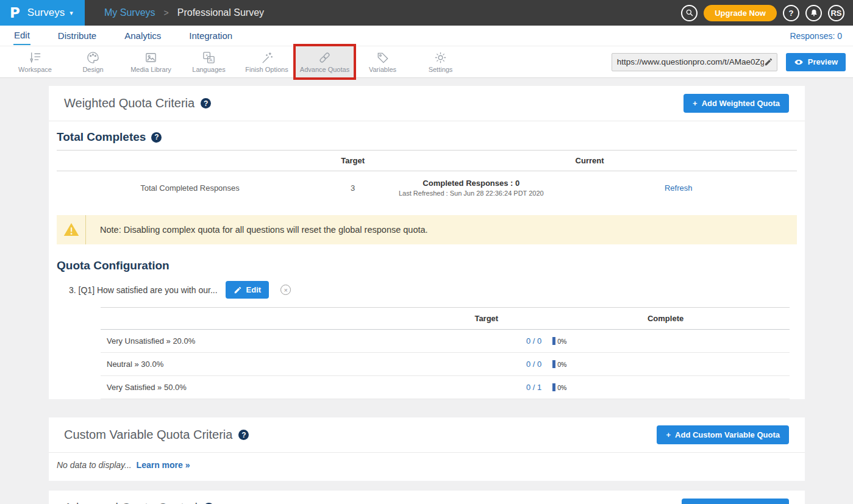 The height and width of the screenshot is (504, 853). I want to click on gear-icon, so click(440, 57).